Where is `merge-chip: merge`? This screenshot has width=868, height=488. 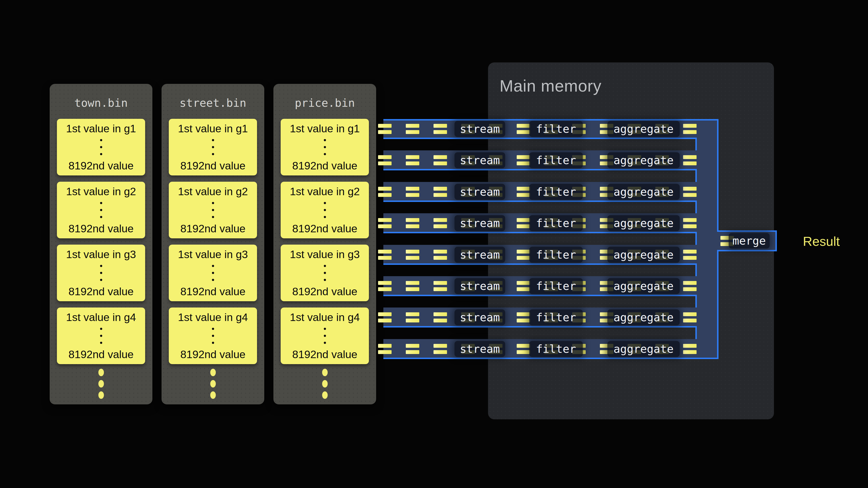
merge-chip: merge is located at coordinates (749, 241).